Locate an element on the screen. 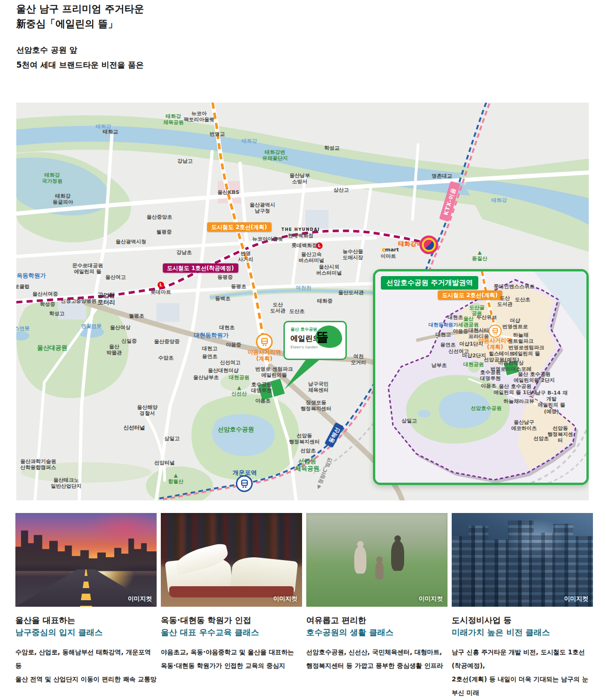  card-caption: 여유롭고 편리한 호수공원의 생활 클래스 선암호수공원, 신선산, 국민체육센… is located at coordinates (377, 644).